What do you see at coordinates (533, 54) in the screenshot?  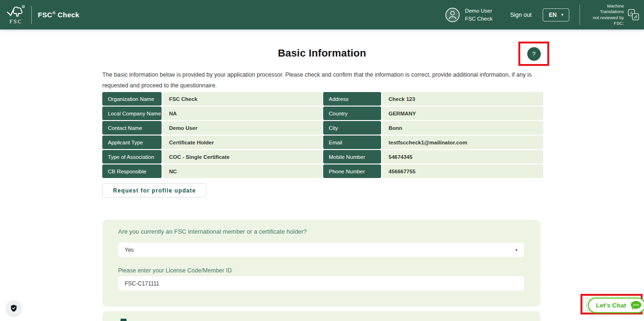 I see `question-mark-icon: ?` at bounding box center [533, 54].